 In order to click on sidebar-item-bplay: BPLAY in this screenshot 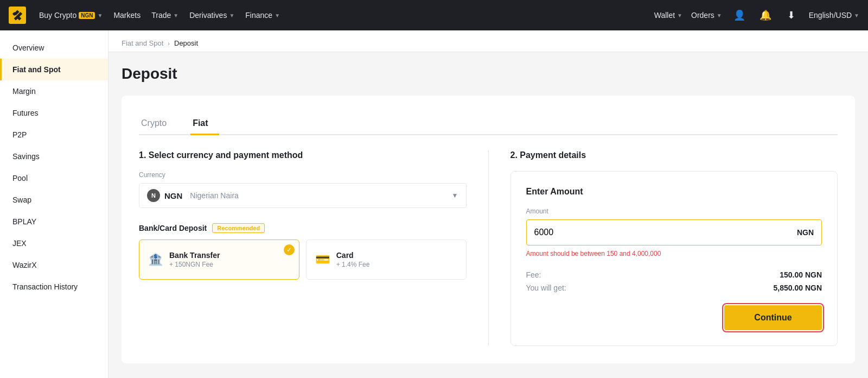, I will do `click(54, 222)`.